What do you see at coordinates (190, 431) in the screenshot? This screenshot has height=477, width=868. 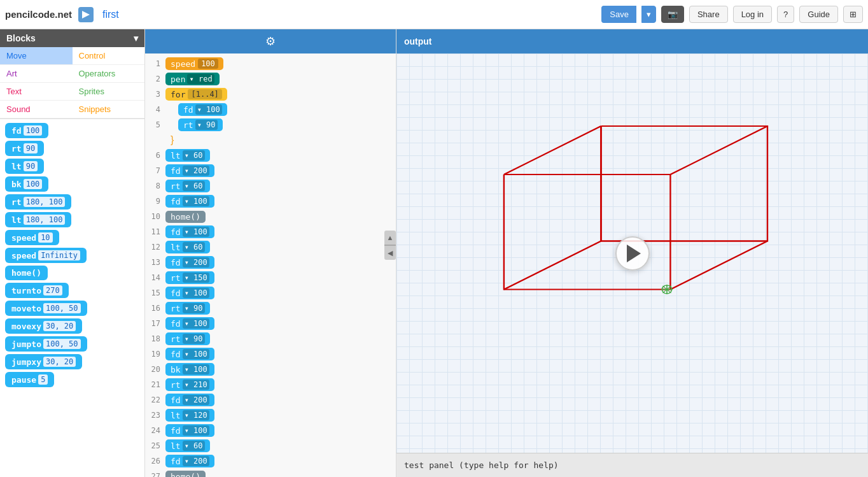 I see `block-line-24: fd▾ 100` at bounding box center [190, 431].